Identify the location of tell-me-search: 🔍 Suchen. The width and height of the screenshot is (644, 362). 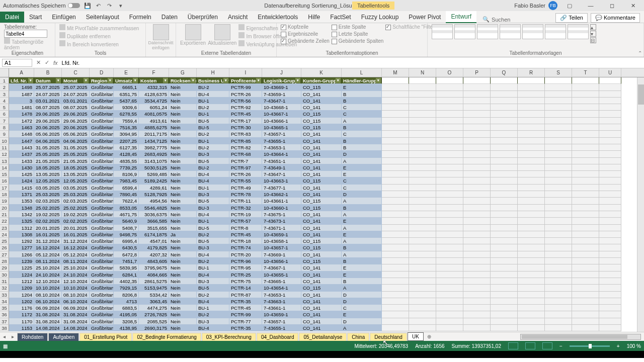
(496, 19).